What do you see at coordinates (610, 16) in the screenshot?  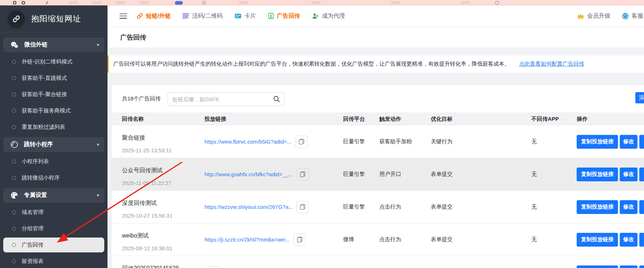 I see `topbar-right: 会员升级 客服` at bounding box center [610, 16].